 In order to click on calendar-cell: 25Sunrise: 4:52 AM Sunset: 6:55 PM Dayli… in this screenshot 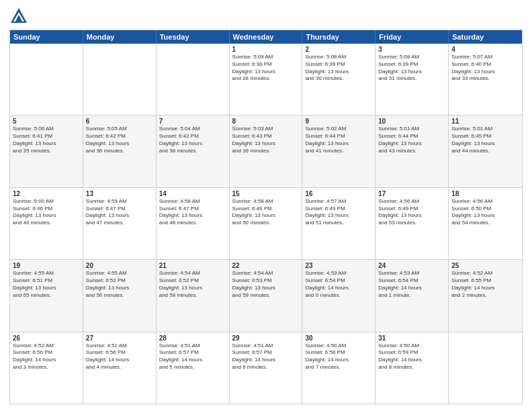, I will do `click(485, 295)`.